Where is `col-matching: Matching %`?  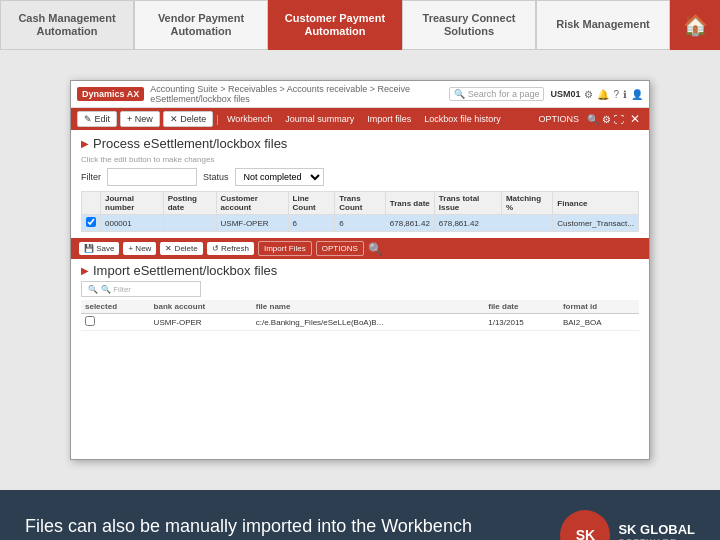 col-matching: Matching % is located at coordinates (526, 204).